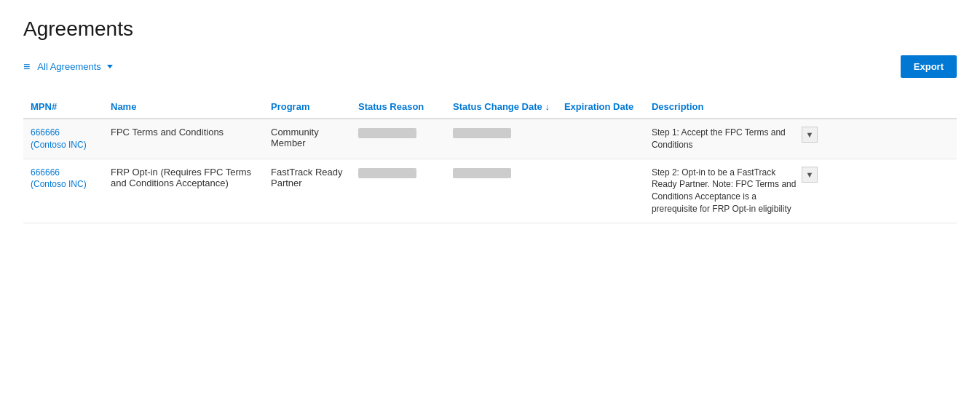  What do you see at coordinates (183, 191) in the screenshot?
I see `cell-name: FRP Opt-in (Requires FPC Terms and Condi…` at bounding box center [183, 191].